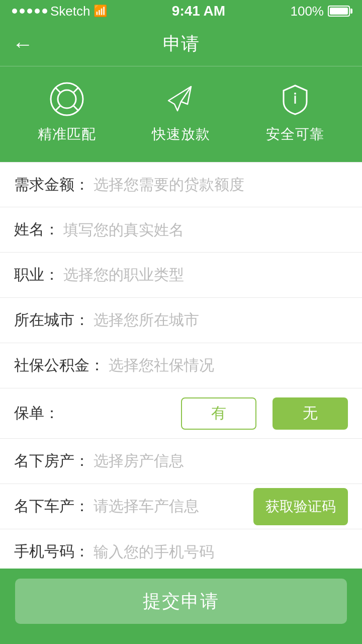  What do you see at coordinates (181, 114) in the screenshot?
I see `feature-bar: 精准匹配 快速放款 安全可靠` at bounding box center [181, 114].